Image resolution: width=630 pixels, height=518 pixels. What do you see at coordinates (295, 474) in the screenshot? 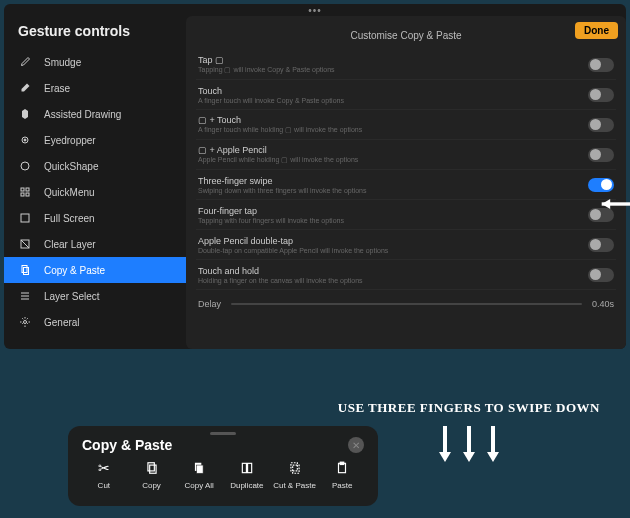
I see `popup-item-cutpaste: Cut & Paste` at bounding box center [295, 474].